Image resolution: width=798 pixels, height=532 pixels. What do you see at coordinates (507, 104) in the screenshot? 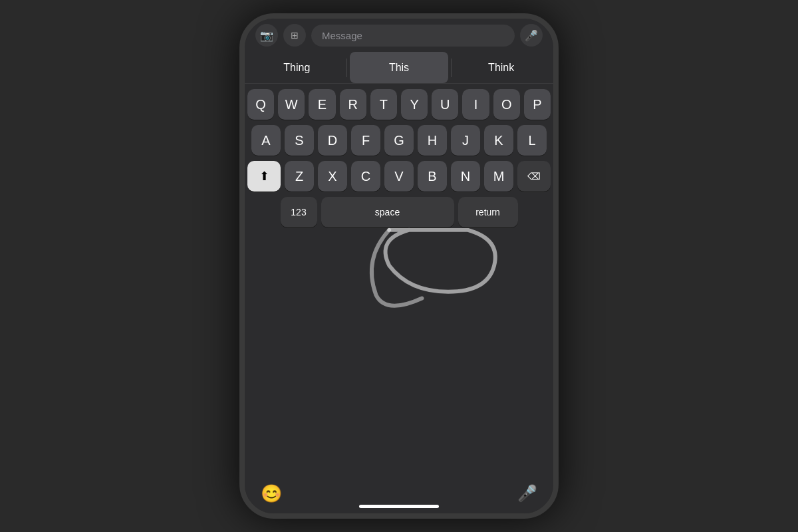
I see `key-o: O` at bounding box center [507, 104].